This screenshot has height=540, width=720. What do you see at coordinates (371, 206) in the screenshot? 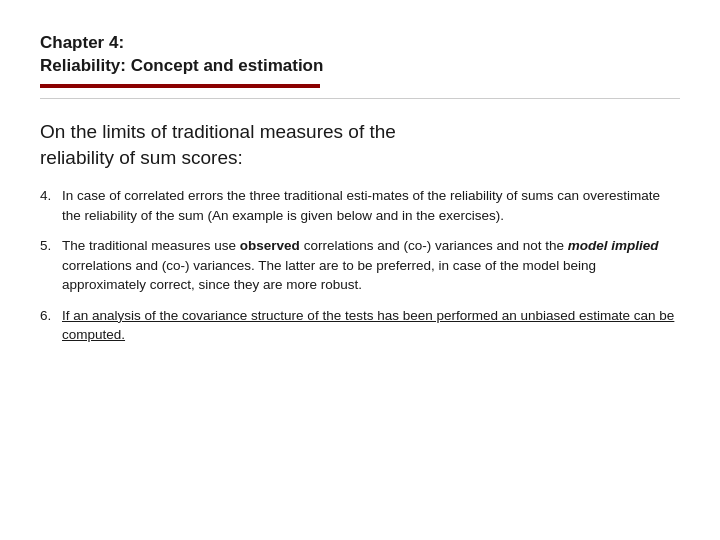
I see `list-text-4: In case of correlated errors the three t…` at bounding box center [371, 206].